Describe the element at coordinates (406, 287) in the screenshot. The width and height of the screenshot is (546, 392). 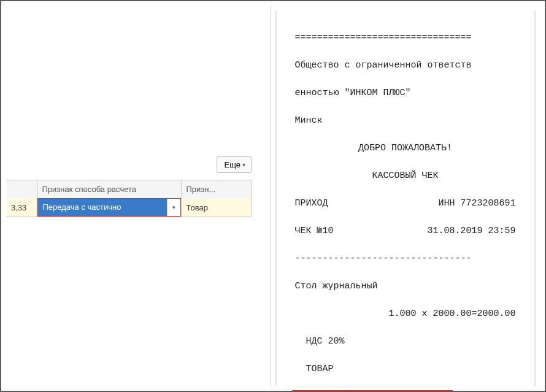
I see `rc-item-name: Стол журнальный` at that location.